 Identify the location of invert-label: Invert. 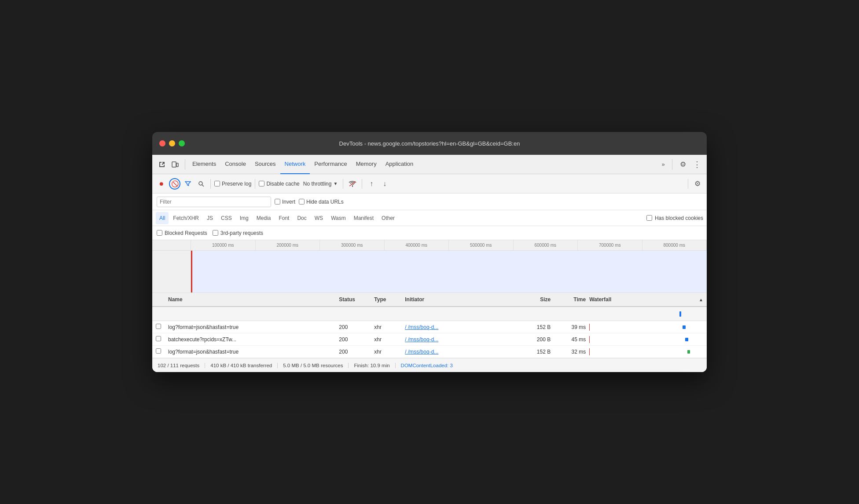
(285, 202).